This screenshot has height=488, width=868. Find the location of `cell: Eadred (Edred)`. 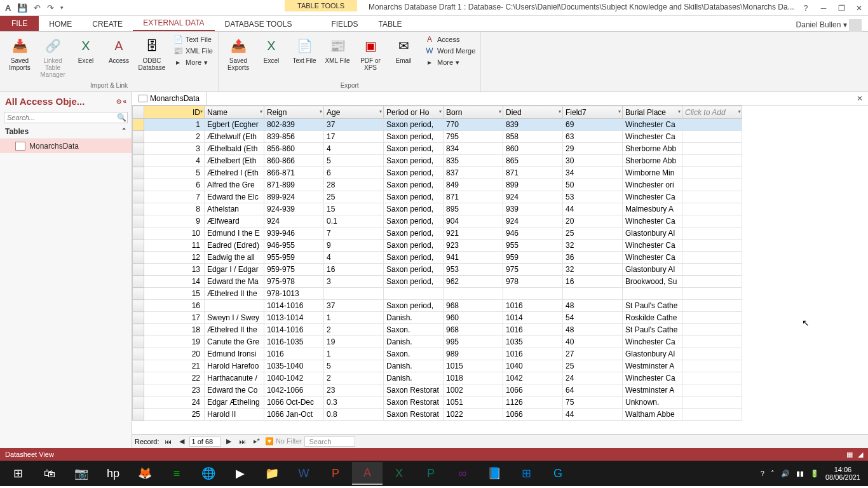

cell: Eadred (Edred) is located at coordinates (234, 245).